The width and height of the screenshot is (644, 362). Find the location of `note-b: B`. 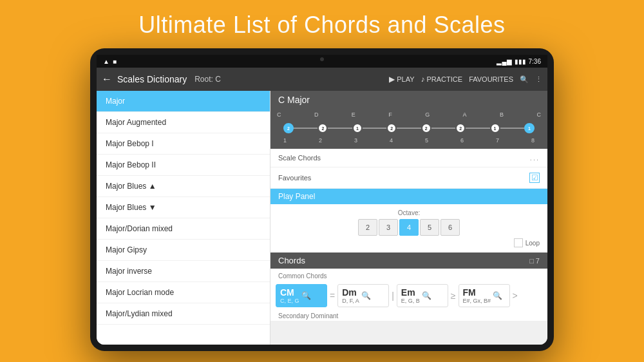

note-b: B is located at coordinates (502, 115).